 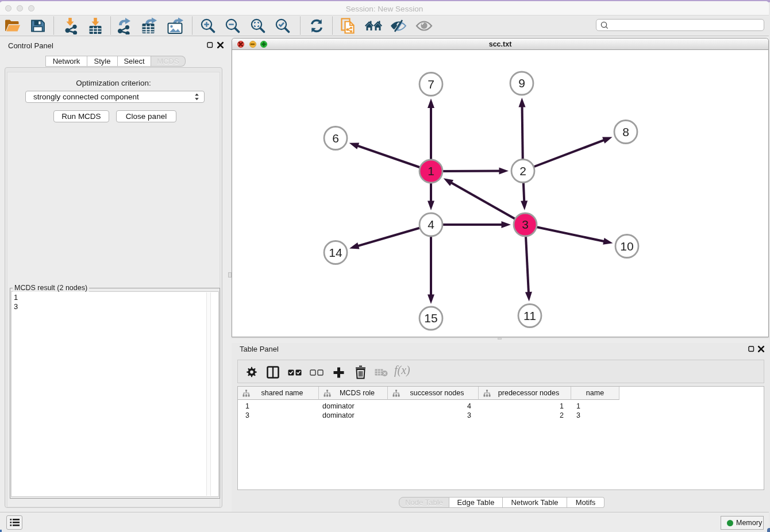 What do you see at coordinates (530, 316) in the screenshot?
I see `svg-text: 11` at bounding box center [530, 316].